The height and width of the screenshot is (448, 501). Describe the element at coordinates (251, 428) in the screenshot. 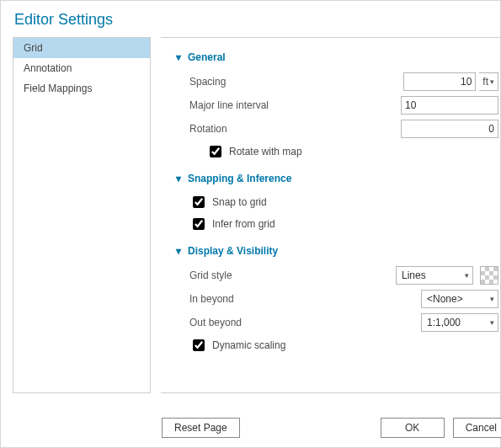

I see `dialog-footer: Reset Page OK Cancel` at that location.